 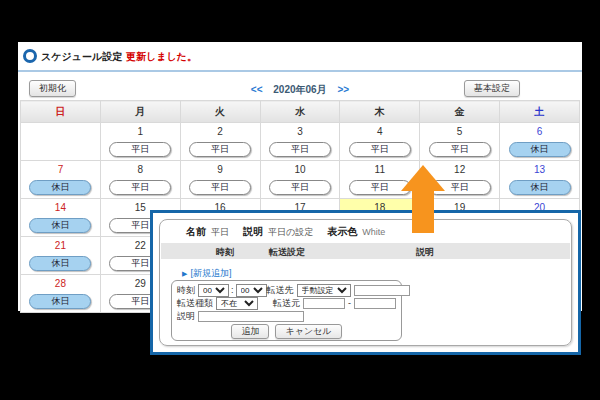 What do you see at coordinates (162, 57) in the screenshot?
I see `update-status-message: 更新しました。` at bounding box center [162, 57].